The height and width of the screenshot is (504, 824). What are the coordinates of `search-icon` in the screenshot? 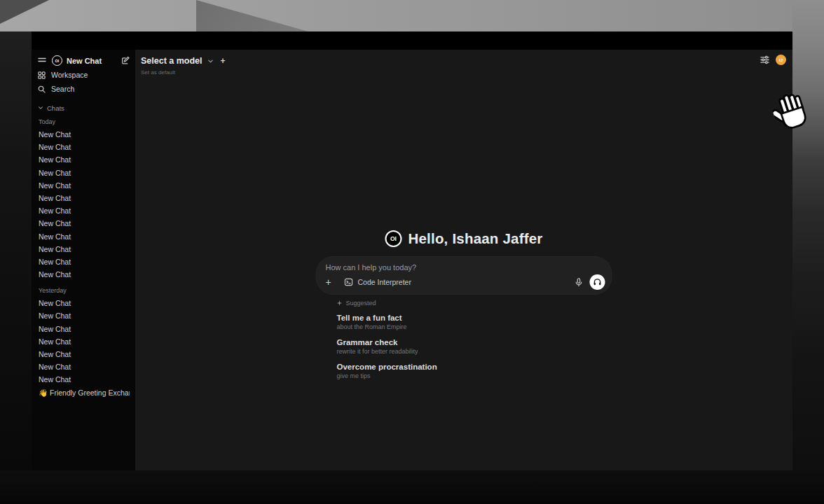 It's located at (42, 90).